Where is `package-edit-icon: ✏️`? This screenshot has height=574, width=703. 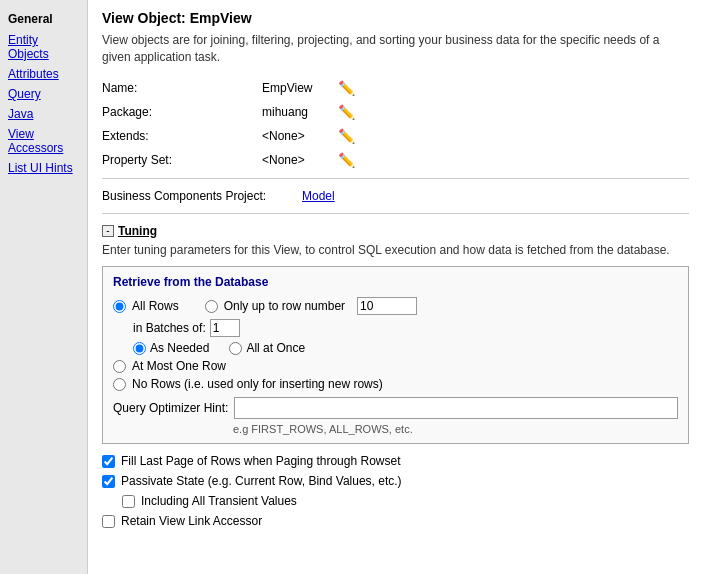 package-edit-icon: ✏️ is located at coordinates (346, 112).